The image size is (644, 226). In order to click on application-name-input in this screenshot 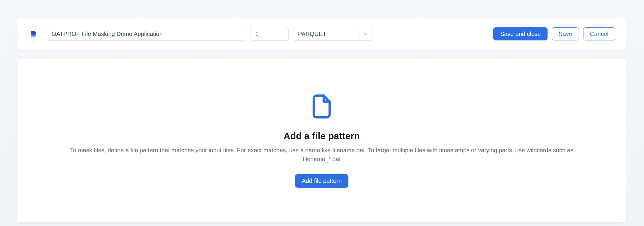, I will do `click(147, 34)`.